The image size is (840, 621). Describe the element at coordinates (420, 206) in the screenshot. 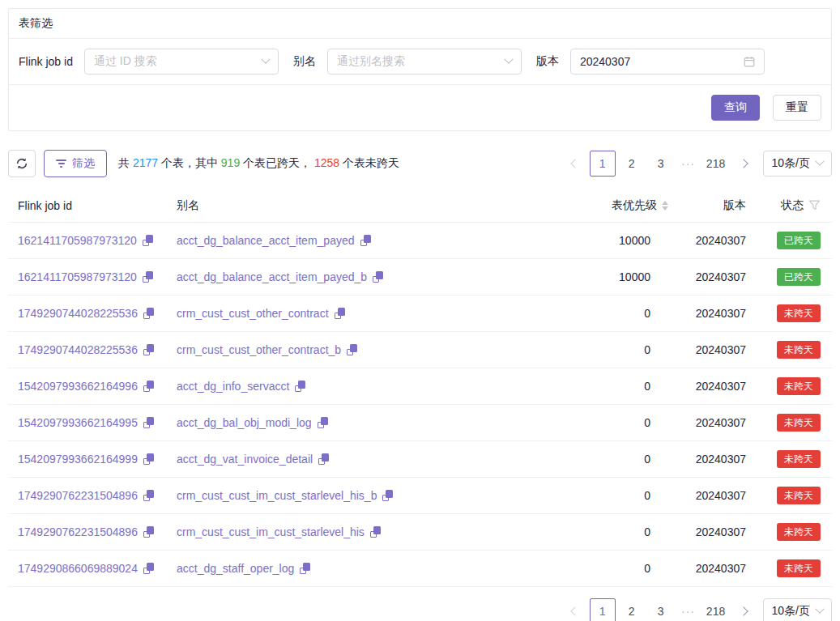

I see `table-header-row: Flink job id 别名 表优先级 版本 状态` at that location.